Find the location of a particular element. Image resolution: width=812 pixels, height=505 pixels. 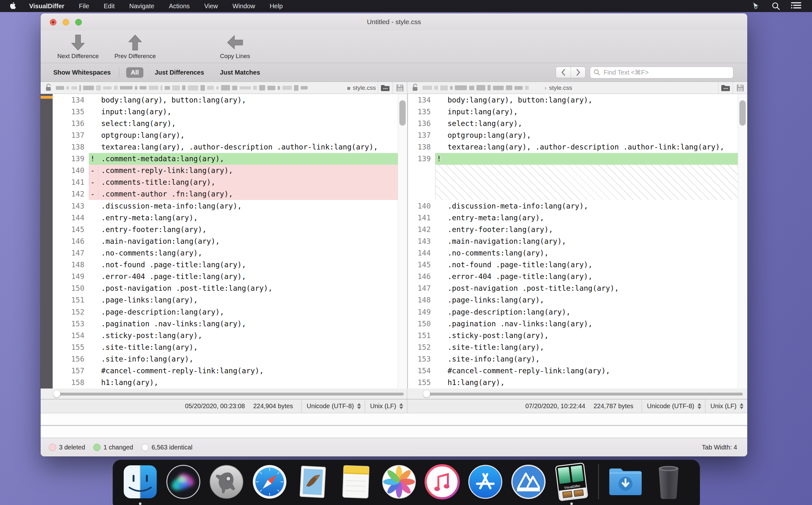

diff-marker: ! is located at coordinates (93, 159).